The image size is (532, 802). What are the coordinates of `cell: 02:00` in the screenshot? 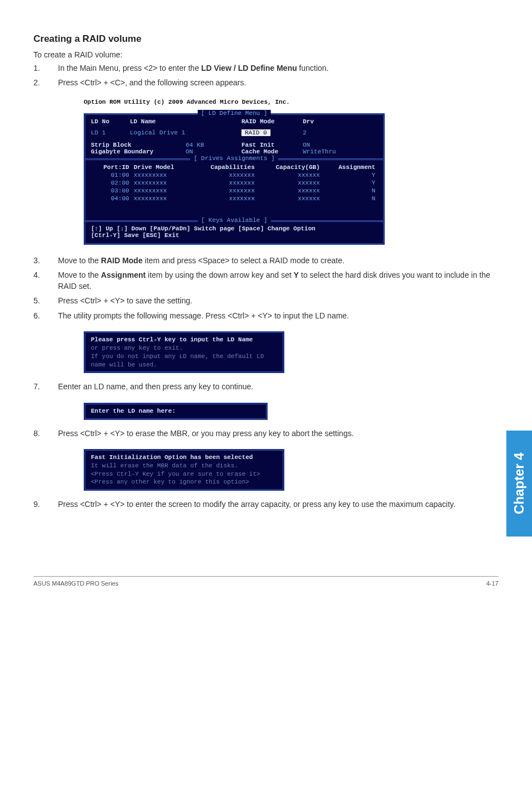 It's located at (112, 183).